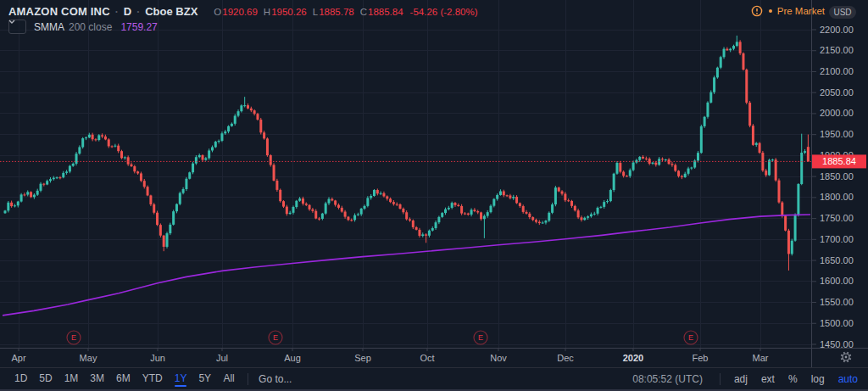  What do you see at coordinates (837, 197) in the screenshot?
I see `svg-text: 1800.00` at bounding box center [837, 197].